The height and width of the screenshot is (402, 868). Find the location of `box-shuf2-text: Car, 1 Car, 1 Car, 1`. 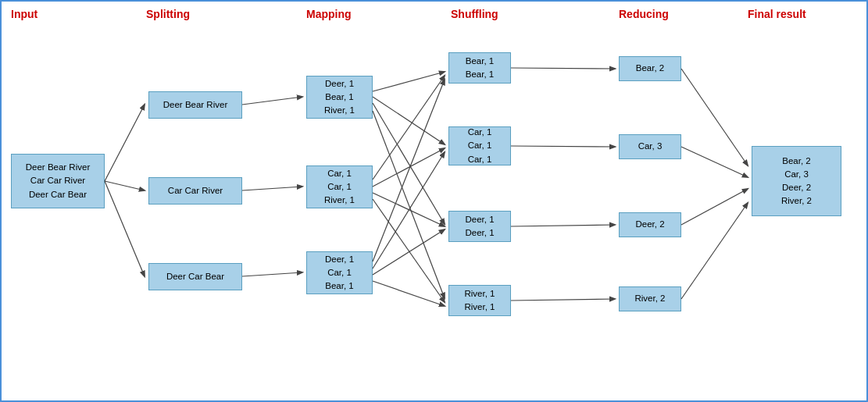

box-shuf2-text: Car, 1 Car, 1 Car, 1 is located at coordinates (480, 146).